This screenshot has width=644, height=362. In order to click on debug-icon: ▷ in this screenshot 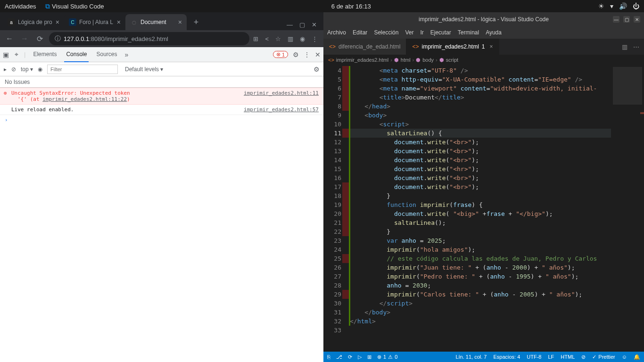, I will do `click(360, 357)`.